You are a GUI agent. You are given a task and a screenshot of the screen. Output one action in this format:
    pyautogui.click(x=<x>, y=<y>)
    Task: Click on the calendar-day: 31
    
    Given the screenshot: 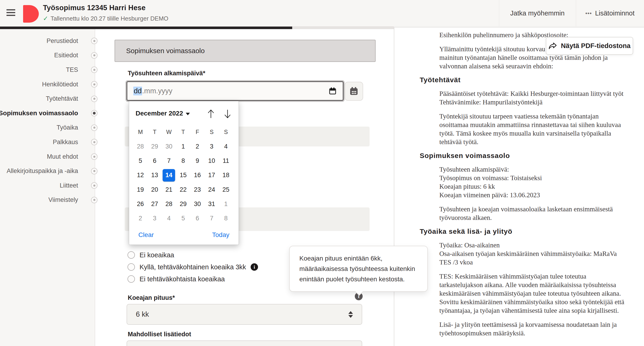 What is the action you would take?
    pyautogui.click(x=212, y=204)
    